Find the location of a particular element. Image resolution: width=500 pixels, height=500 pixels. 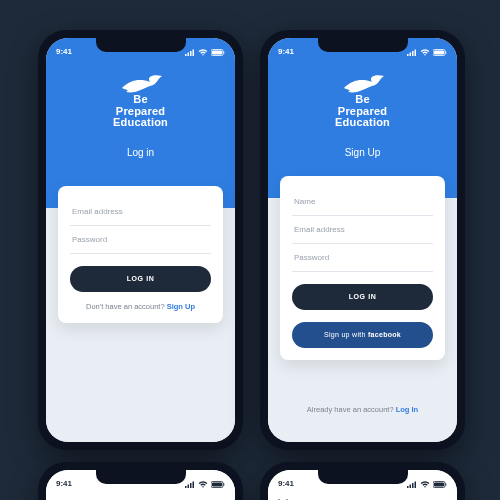

add-credential-screen: 9:41 Add Credential Save is located at coordinates (362, 485).